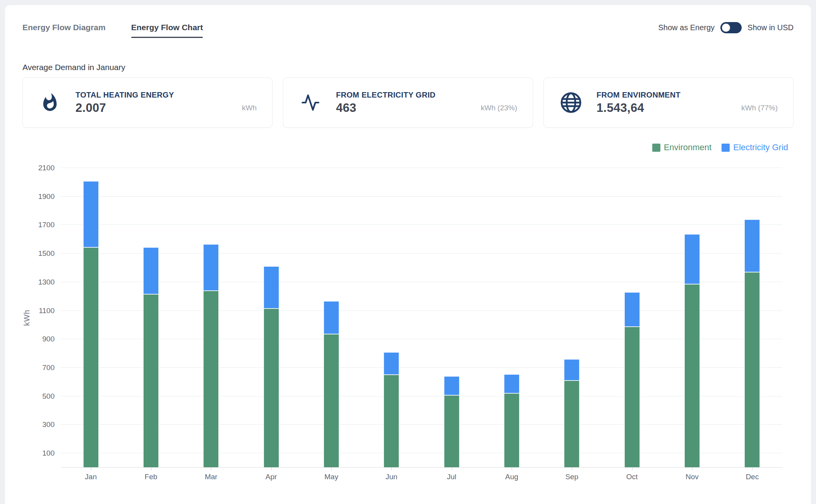 This screenshot has width=816, height=504. What do you see at coordinates (272, 469) in the screenshot?
I see `x-tick-apr` at bounding box center [272, 469].